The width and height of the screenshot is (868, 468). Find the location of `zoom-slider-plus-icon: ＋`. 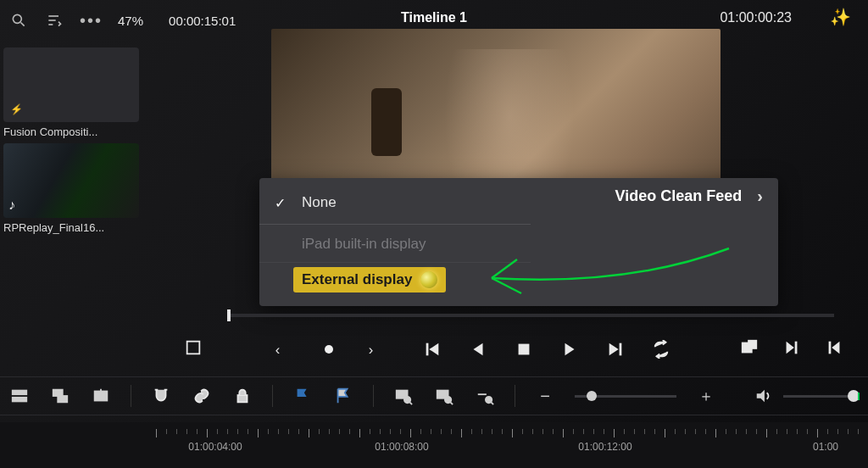

zoom-slider-plus-icon: ＋ is located at coordinates (706, 396).